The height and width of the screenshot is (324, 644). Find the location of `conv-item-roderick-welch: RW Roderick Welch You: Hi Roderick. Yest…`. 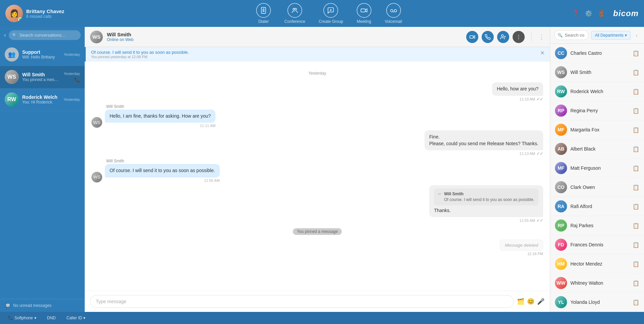

conv-item-roderick-welch: RW Roderick Welch You: Hi Roderick. Yest… is located at coordinates (42, 99).